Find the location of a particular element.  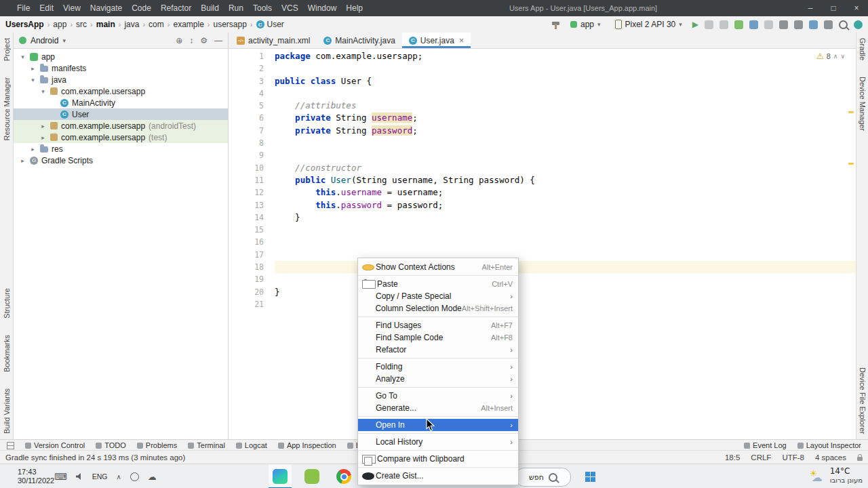

menu-item-analyze: Analyze› is located at coordinates (438, 379).